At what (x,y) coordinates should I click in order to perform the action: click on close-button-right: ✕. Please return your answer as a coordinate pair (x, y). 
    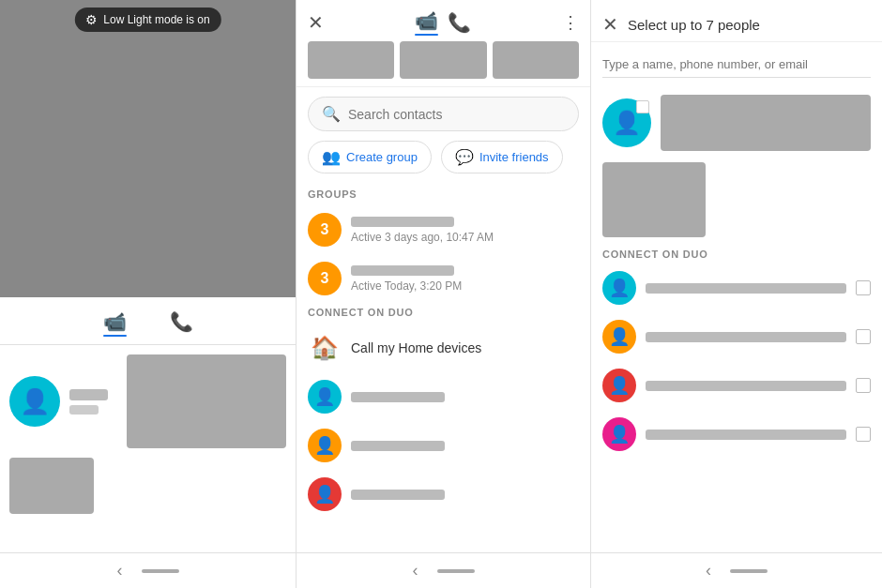
    Looking at the image, I should click on (610, 24).